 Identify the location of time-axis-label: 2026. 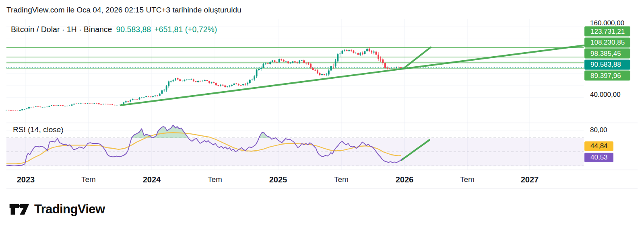
(405, 180).